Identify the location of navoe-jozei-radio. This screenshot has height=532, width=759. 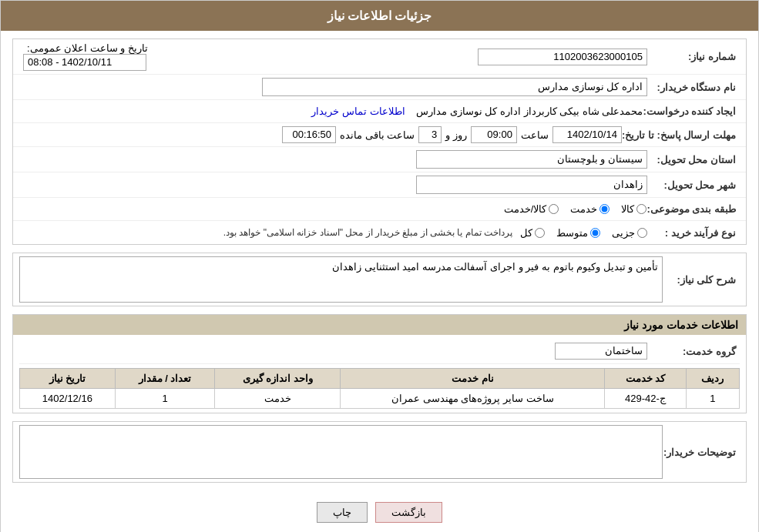
(643, 233).